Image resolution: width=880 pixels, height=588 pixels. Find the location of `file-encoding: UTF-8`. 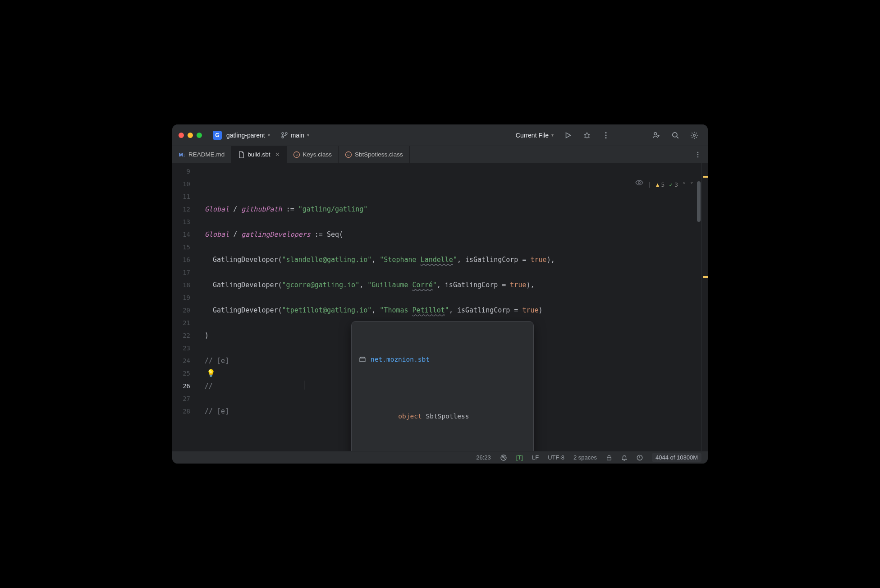

file-encoding: UTF-8 is located at coordinates (556, 457).